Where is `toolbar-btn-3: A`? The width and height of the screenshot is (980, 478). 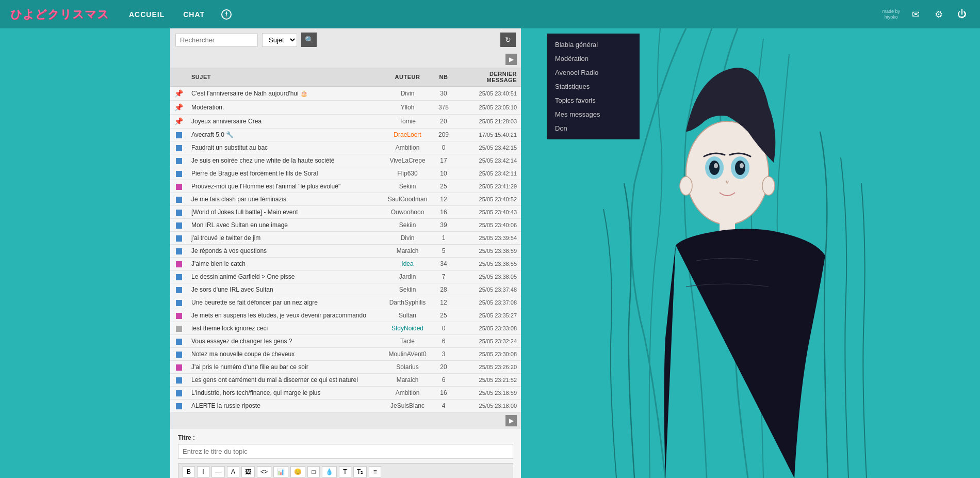
toolbar-btn-3: A is located at coordinates (233, 472).